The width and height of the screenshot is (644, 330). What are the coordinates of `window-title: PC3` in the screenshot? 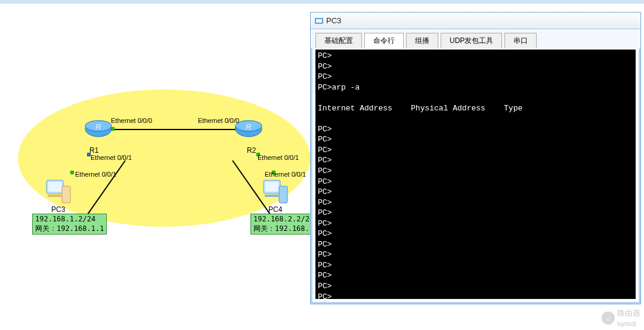 It's located at (334, 20).